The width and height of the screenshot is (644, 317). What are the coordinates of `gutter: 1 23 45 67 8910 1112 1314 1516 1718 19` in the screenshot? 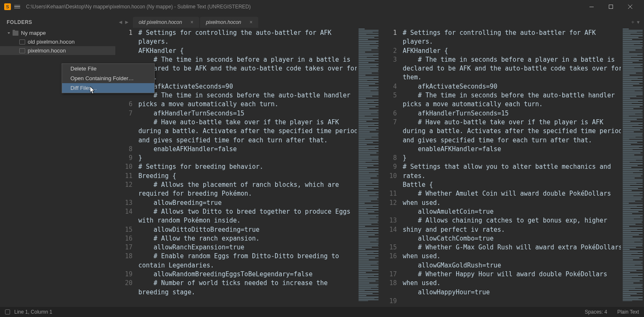 It's located at (392, 167).